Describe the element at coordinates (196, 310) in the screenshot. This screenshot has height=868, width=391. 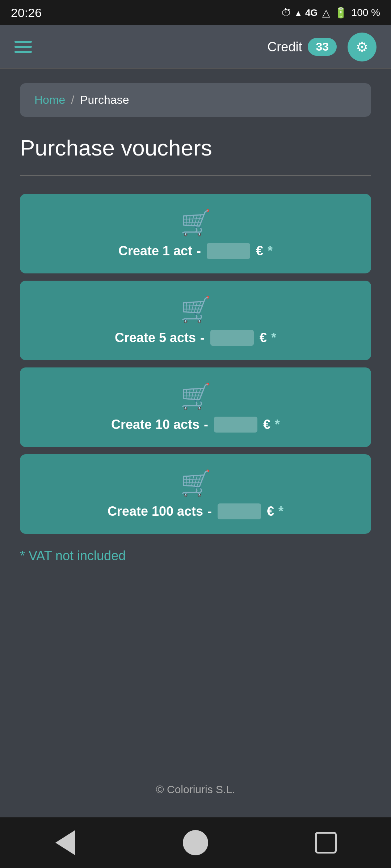
I see `cart-icon-5: 🛒` at that location.